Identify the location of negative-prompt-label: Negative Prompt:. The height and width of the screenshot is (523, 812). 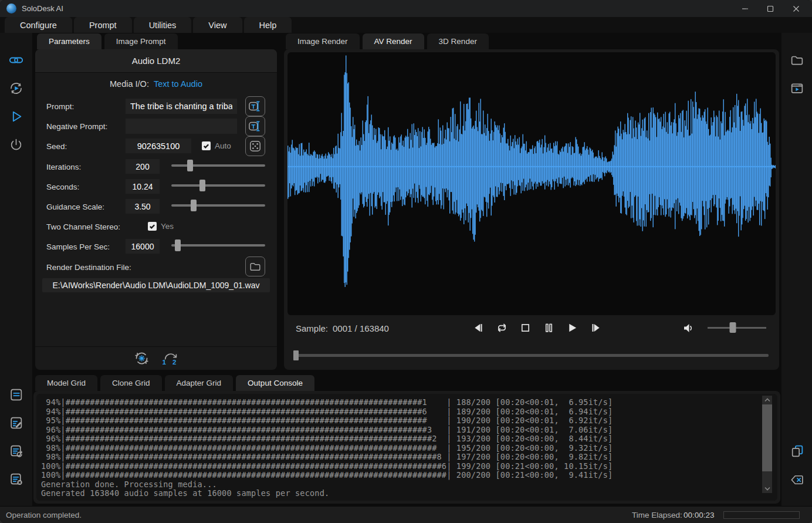
(77, 127).